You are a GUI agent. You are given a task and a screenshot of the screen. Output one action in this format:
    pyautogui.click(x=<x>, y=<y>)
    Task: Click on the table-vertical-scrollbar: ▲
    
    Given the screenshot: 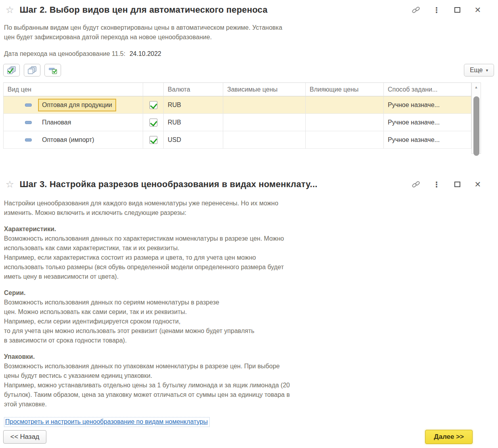 What is the action you would take?
    pyautogui.click(x=476, y=118)
    